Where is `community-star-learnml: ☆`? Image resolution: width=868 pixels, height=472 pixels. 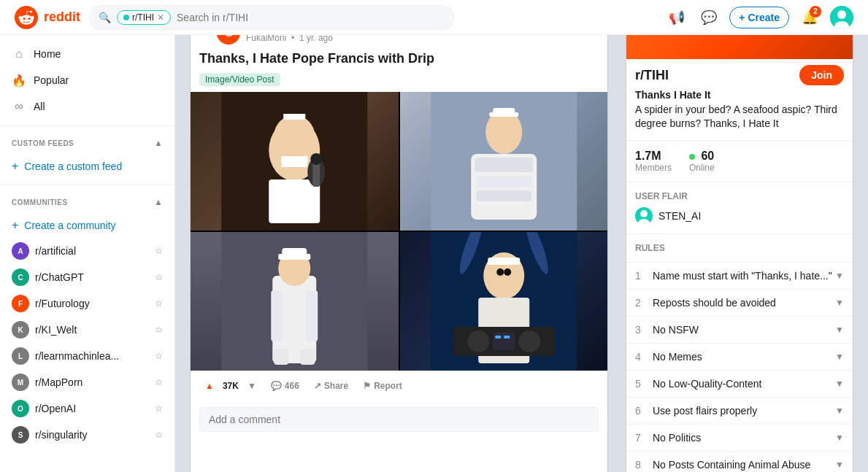
community-star-learnml: ☆ is located at coordinates (159, 356).